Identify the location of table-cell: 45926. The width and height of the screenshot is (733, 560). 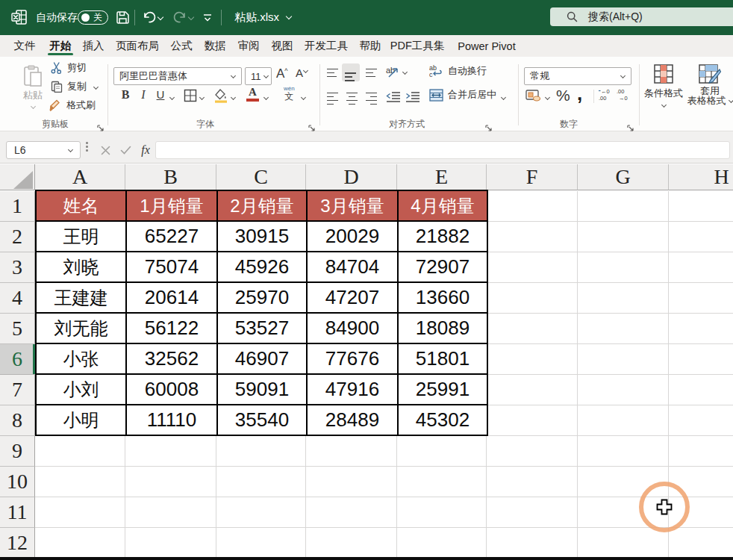
(263, 267).